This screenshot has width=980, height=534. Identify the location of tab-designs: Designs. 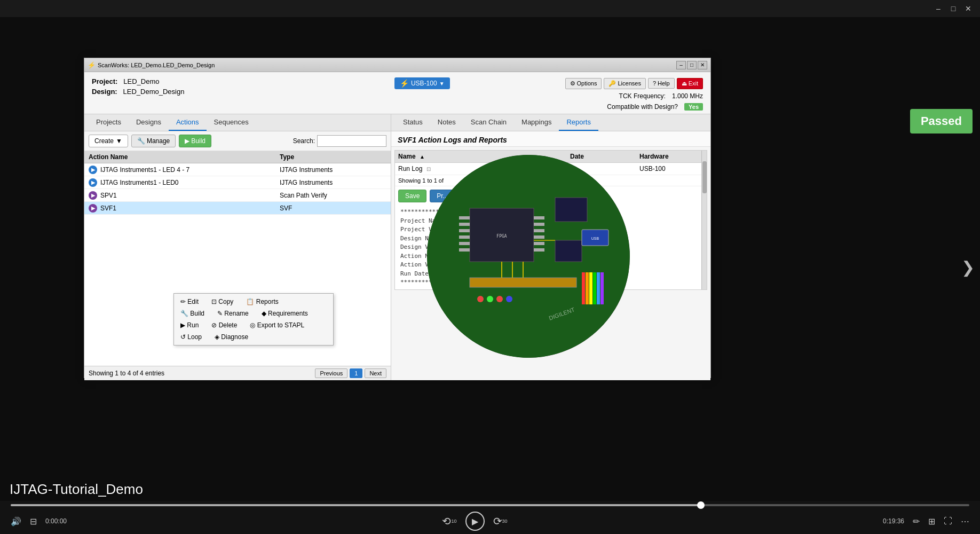
(148, 123).